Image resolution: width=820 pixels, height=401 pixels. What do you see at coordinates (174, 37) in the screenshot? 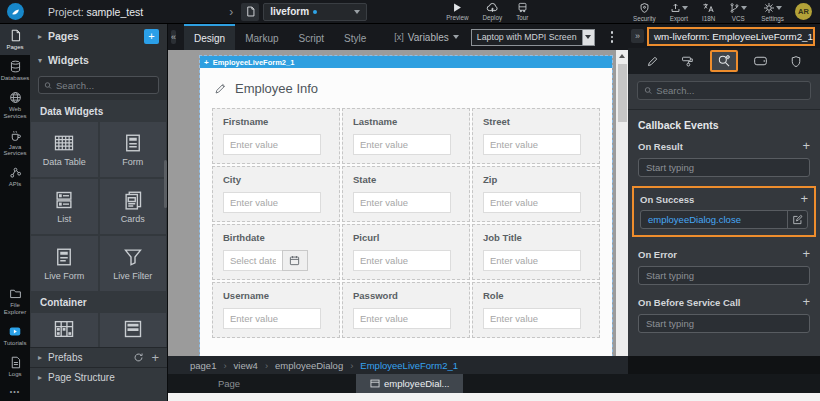
I see `collapse-left-panel-button: «` at bounding box center [174, 37].